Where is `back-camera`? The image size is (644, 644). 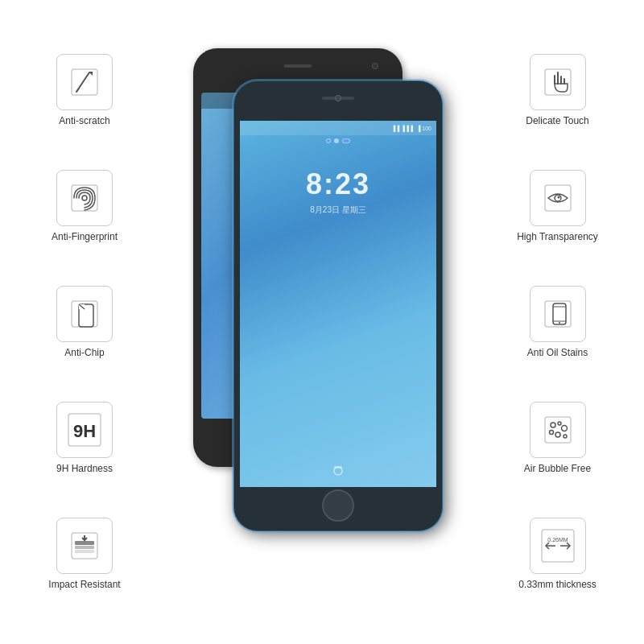 back-camera is located at coordinates (375, 66).